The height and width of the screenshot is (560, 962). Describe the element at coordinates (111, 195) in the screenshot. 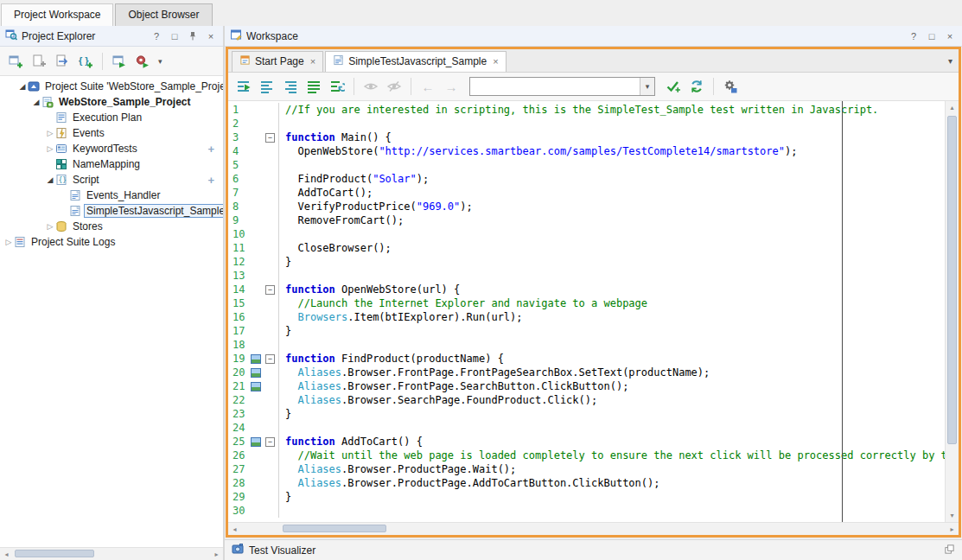

I see `tree-item-events-handler: Events_Handler` at that location.